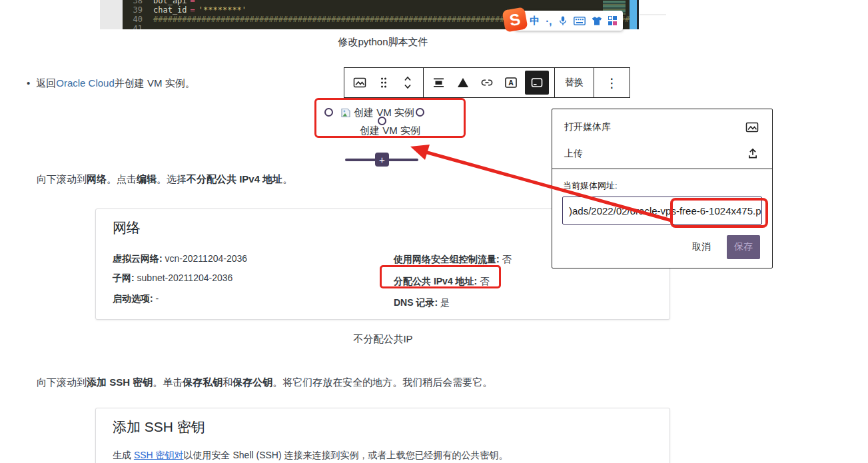  I want to click on screenshot-left-margin, so click(111, 15).